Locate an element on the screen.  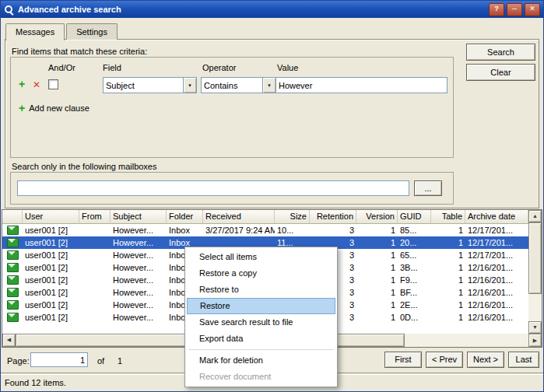
menu-item-select-all-items: Select all items is located at coordinates (261, 257).